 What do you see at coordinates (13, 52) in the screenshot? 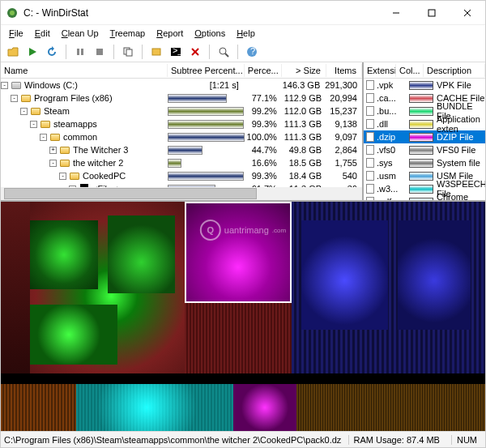
I see `open-button` at bounding box center [13, 52].